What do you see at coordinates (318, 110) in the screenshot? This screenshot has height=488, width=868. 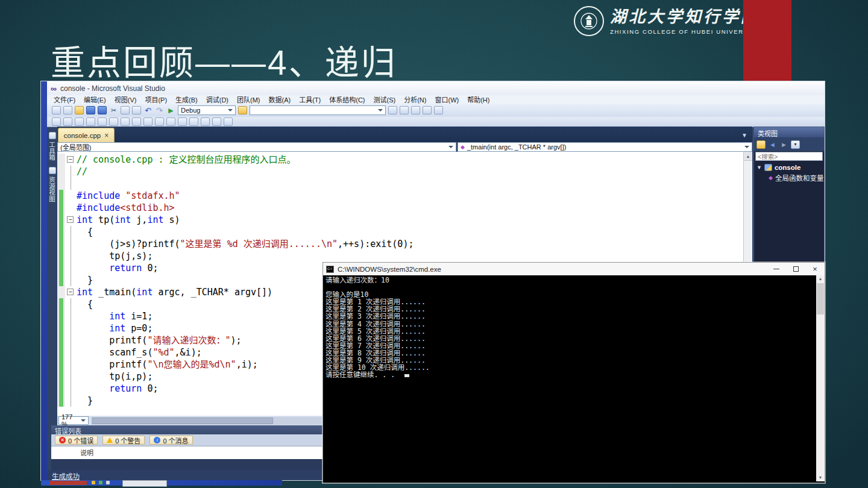 I see `find-combo-input` at bounding box center [318, 110].